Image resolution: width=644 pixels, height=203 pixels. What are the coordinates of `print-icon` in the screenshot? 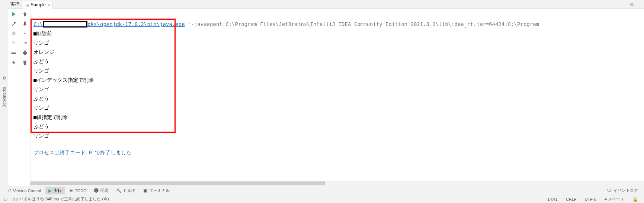 It's located at (25, 53).